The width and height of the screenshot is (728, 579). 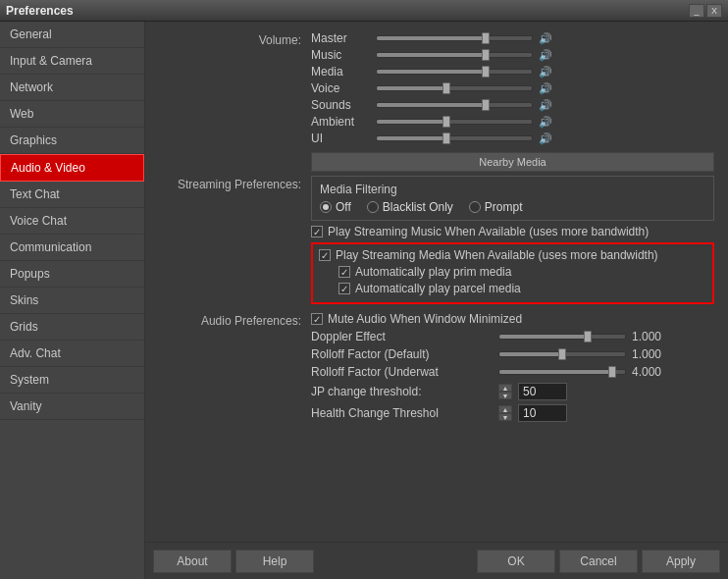 I want to click on sidebar-item-adv-chat: Adv. Chat, so click(x=73, y=353).